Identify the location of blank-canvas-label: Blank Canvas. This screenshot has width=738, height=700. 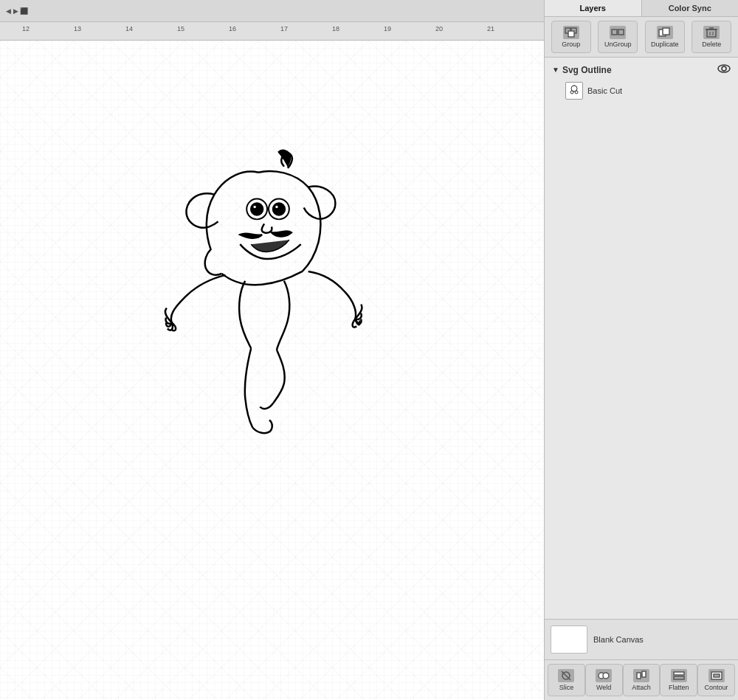
(618, 640).